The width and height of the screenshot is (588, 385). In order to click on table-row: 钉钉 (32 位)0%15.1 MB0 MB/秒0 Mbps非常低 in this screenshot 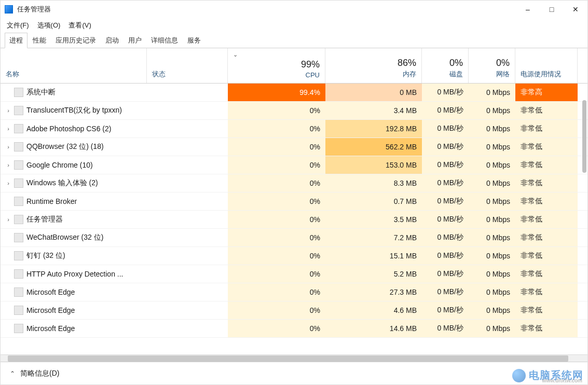, I will do `click(294, 256)`.